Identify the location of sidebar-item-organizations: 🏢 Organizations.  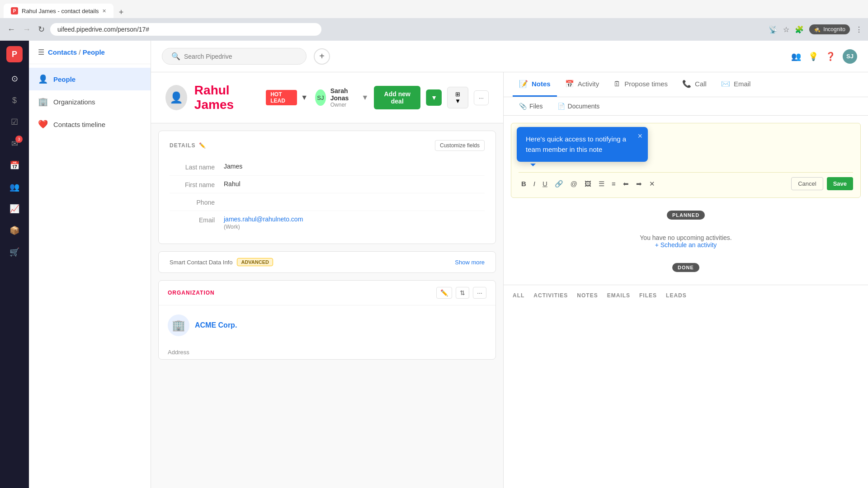
(90, 102).